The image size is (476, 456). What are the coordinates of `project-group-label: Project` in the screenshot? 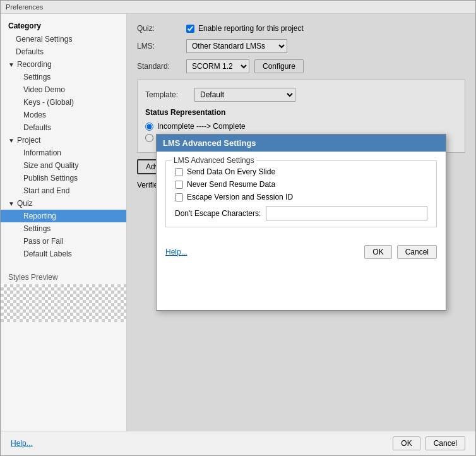 It's located at (29, 140).